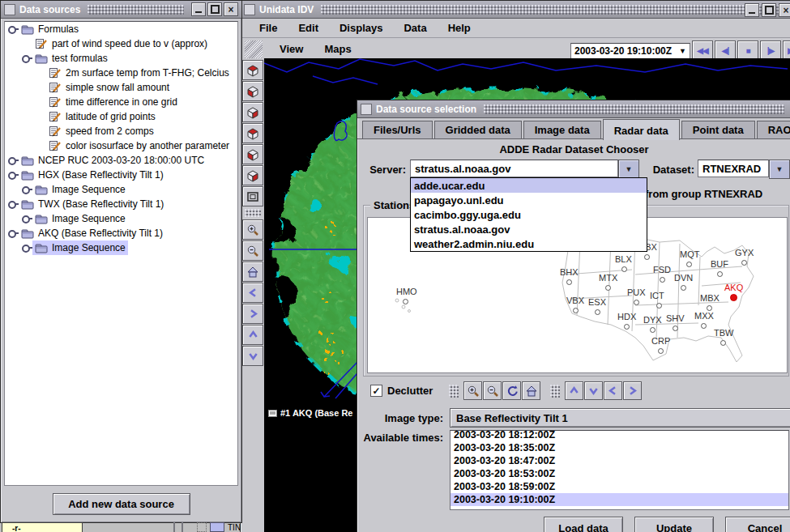  I want to click on cube-6-button, so click(253, 175).